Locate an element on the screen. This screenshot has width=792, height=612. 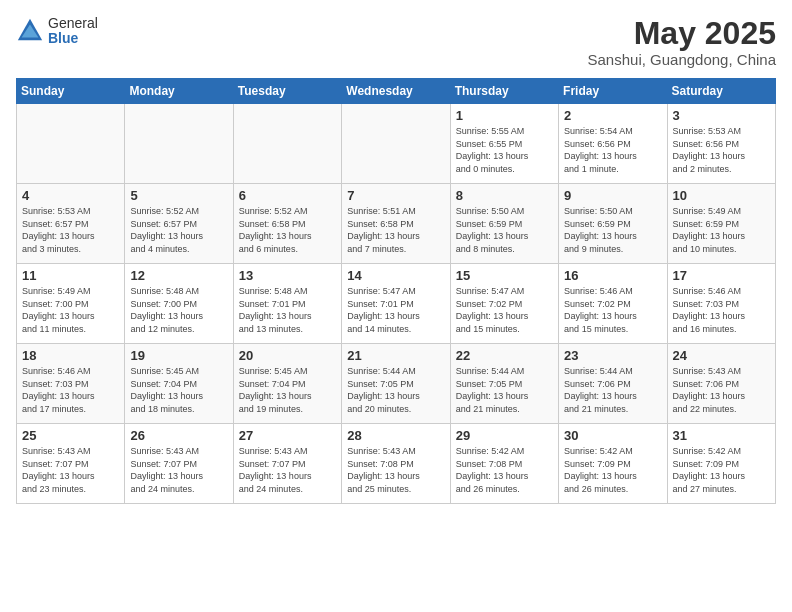
day-info: Sunrise: 5:53 AM Sunset: 6:57 PM Dayligh… is located at coordinates (70, 230).